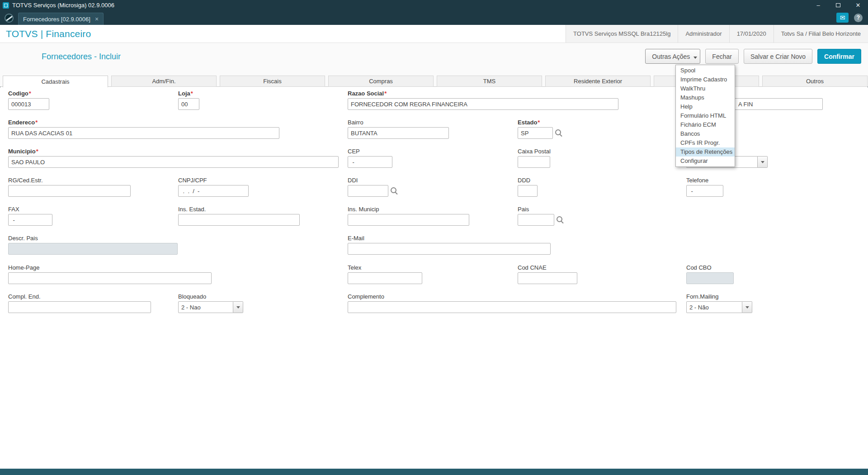 Image resolution: width=868 pixels, height=475 pixels. What do you see at coordinates (705, 161) in the screenshot?
I see `menu-item-configurar: Configurar` at bounding box center [705, 161].